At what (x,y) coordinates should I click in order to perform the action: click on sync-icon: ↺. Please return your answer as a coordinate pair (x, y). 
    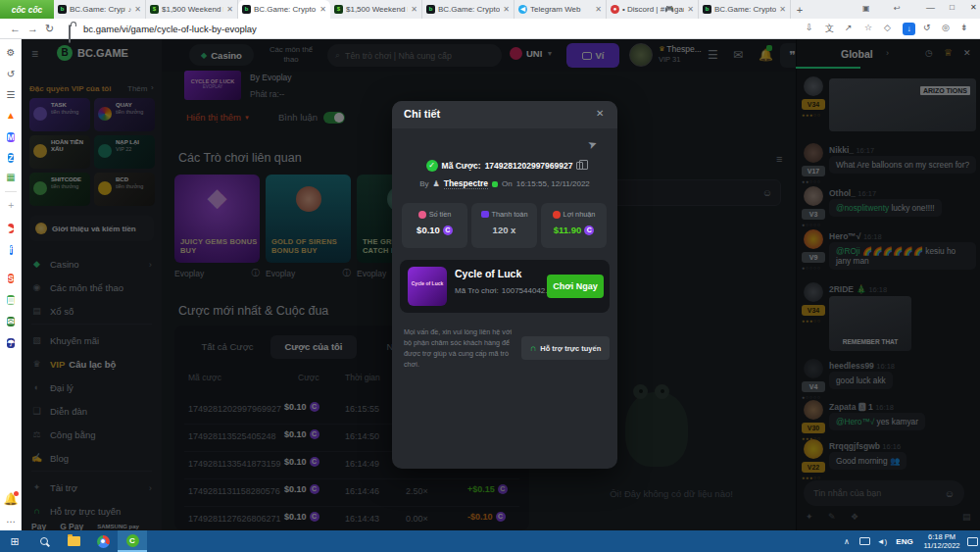
    Looking at the image, I should click on (927, 27).